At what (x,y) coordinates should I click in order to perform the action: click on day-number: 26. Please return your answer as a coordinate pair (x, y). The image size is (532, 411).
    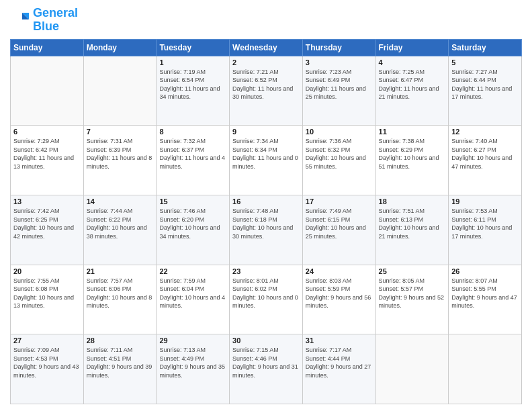
    Looking at the image, I should click on (485, 271).